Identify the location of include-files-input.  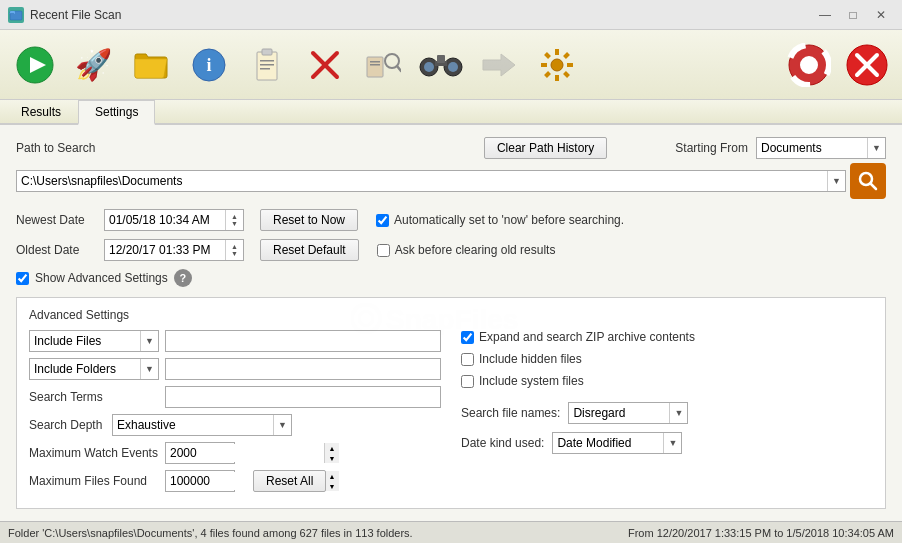
(303, 341).